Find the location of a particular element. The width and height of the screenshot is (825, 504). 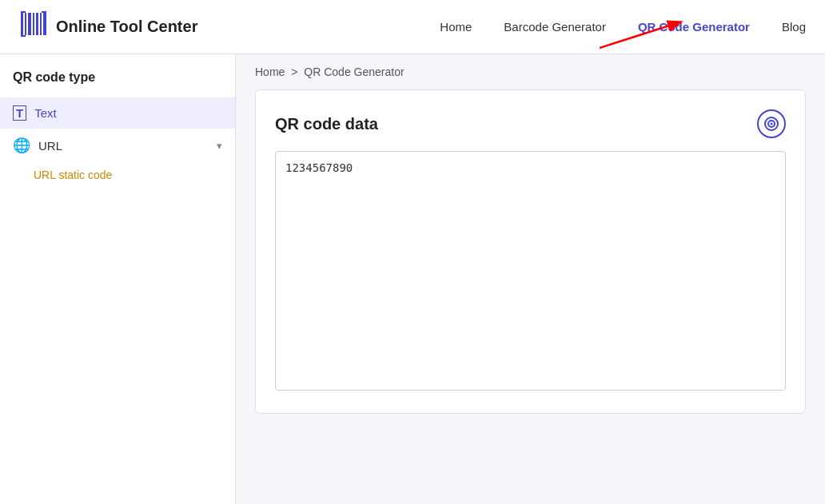

logo-area: Online Tool Center is located at coordinates (109, 27).